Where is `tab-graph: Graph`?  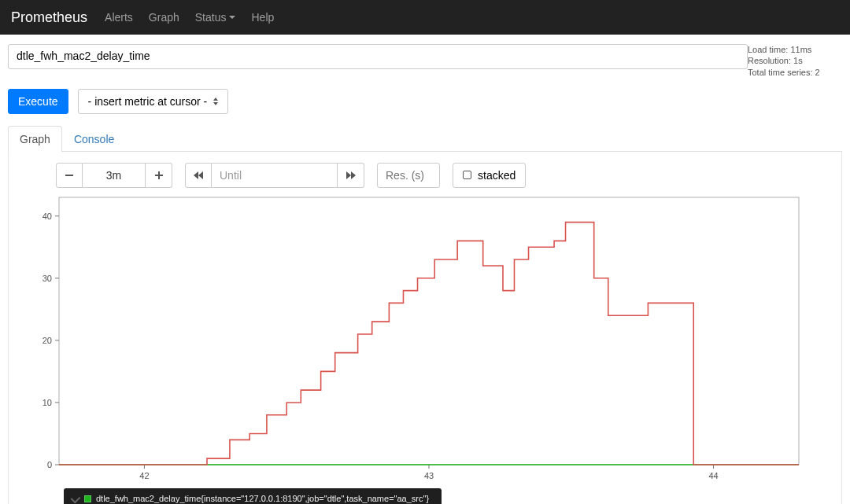
tab-graph: Graph is located at coordinates (35, 138).